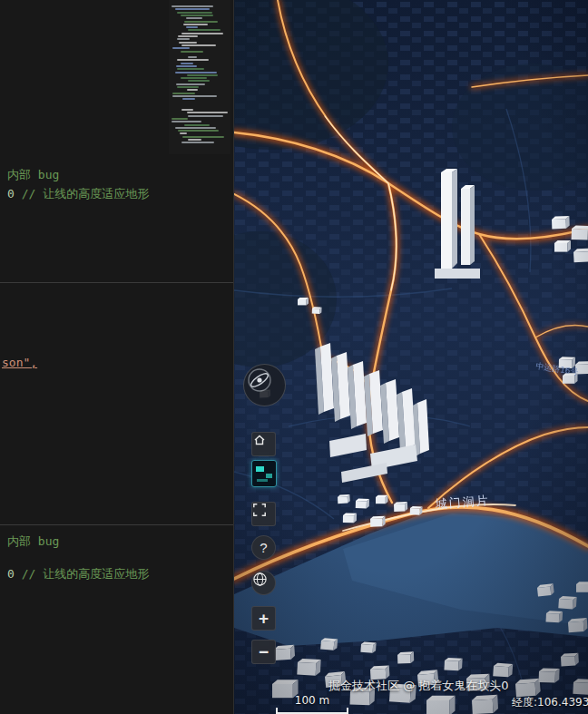 Image resolution: width=588 pixels, height=714 pixels. I want to click on home-button, so click(263, 445).